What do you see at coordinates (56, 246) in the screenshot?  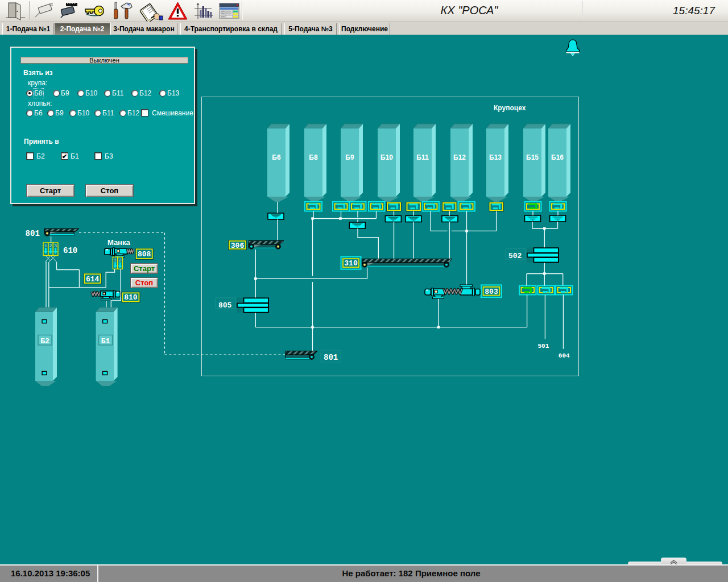 I see `svg-text: 3` at bounding box center [56, 246].